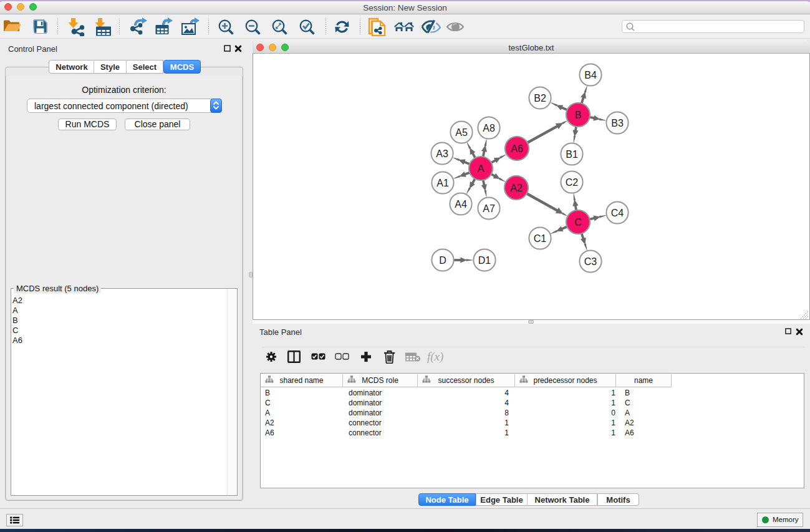 The height and width of the screenshot is (532, 810). I want to click on svg-text: B2, so click(540, 99).